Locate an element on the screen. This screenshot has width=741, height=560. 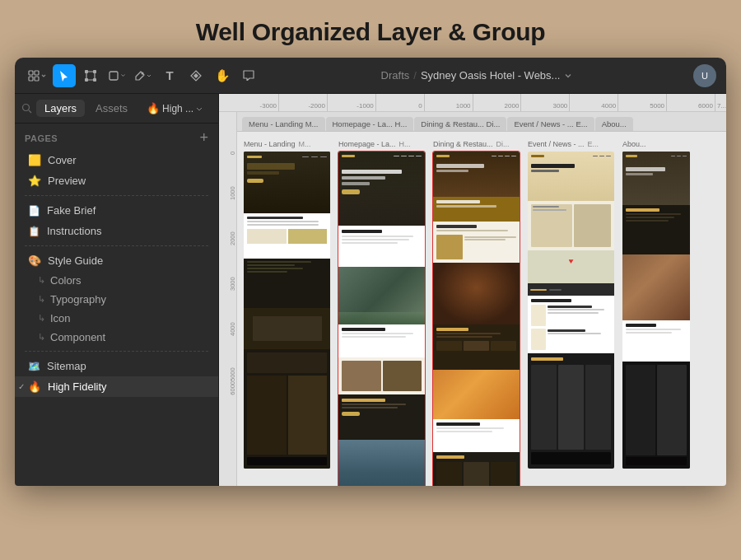
page-tab-menu: Menu - Landing M... is located at coordinates (283, 124).